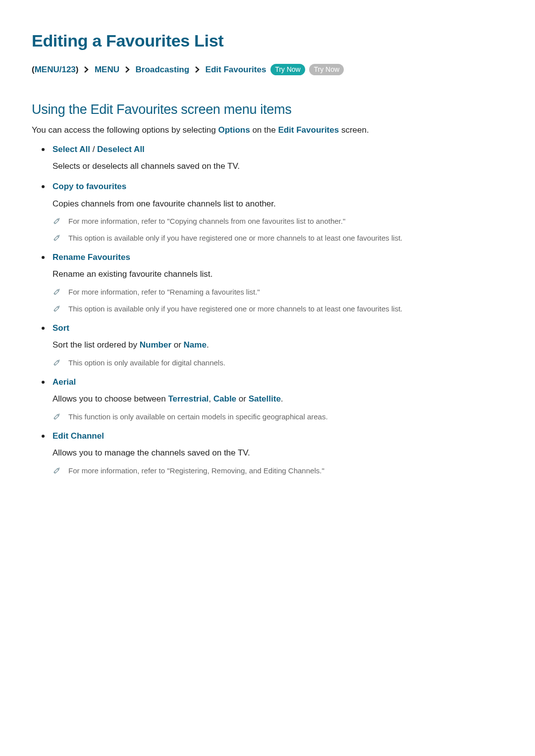 This screenshot has width=535, height=756. Describe the element at coordinates (278, 346) in the screenshot. I see `option-item: SortSort the list ordered by Number or N…` at that location.